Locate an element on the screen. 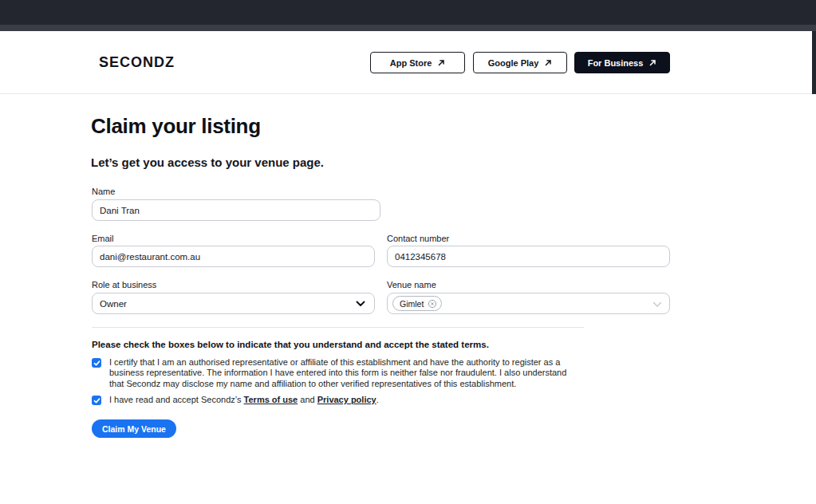 This screenshot has width=816, height=504. page-title: Claim your listing is located at coordinates (175, 126).